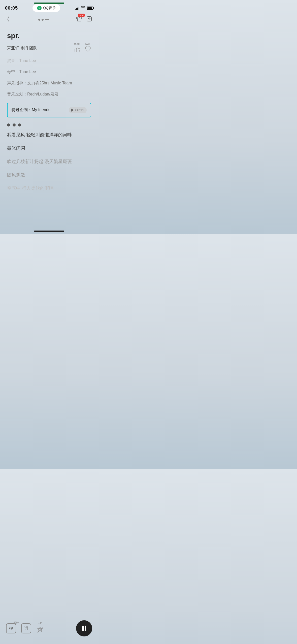  Describe the element at coordinates (49, 94) in the screenshot. I see `credit-music-plan: 音乐企划：Redh/Ludan/君君` at that location.